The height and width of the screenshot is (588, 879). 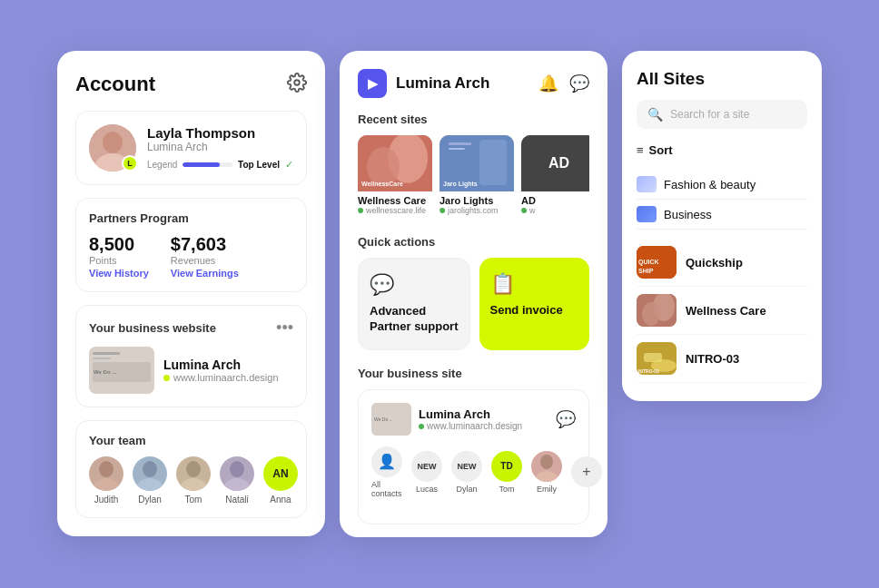 What do you see at coordinates (395, 211) in the screenshot?
I see `site-url-wellness: wellnesscare.life` at bounding box center [395, 211].